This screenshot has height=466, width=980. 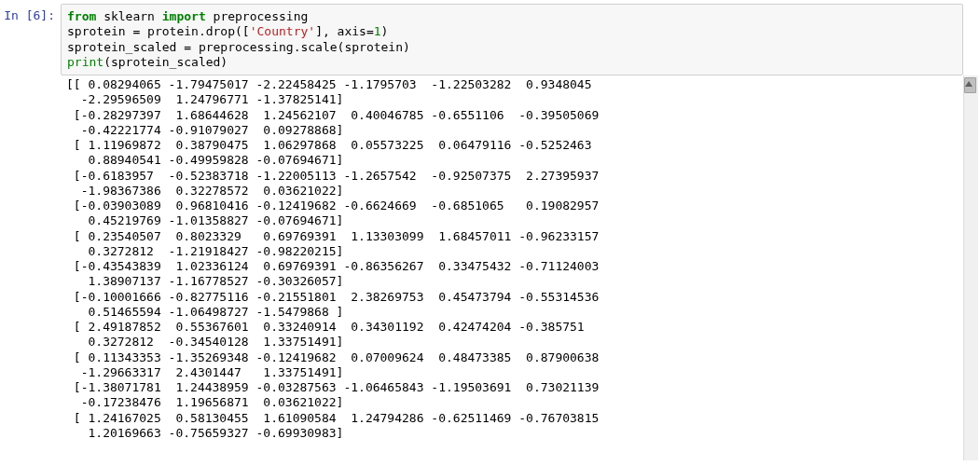 I want to click on string-literal: 'Country', so click(x=283, y=32).